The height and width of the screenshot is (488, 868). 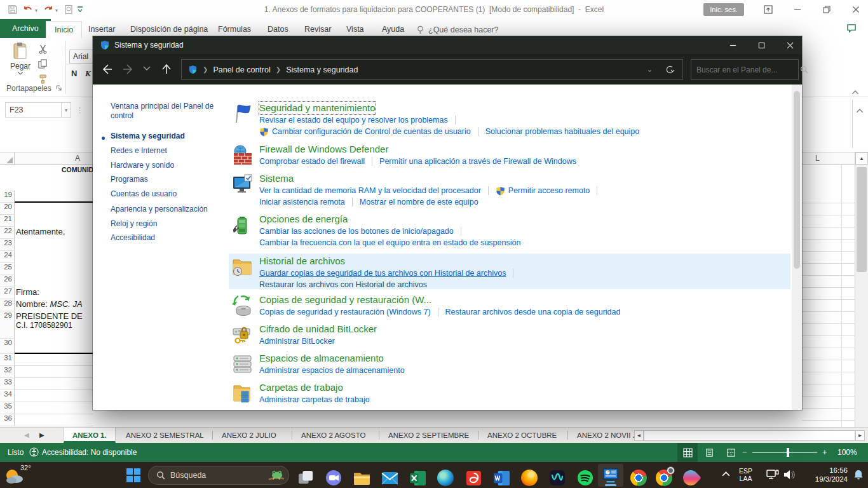 What do you see at coordinates (745, 70) in the screenshot?
I see `control-panel-search` at bounding box center [745, 70].